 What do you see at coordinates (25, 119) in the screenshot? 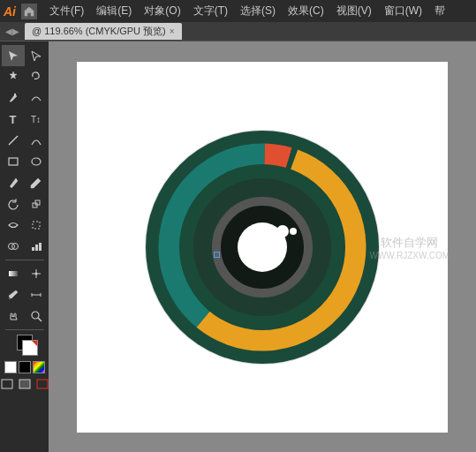
I see `tool-row-type: T T↕` at bounding box center [25, 119].